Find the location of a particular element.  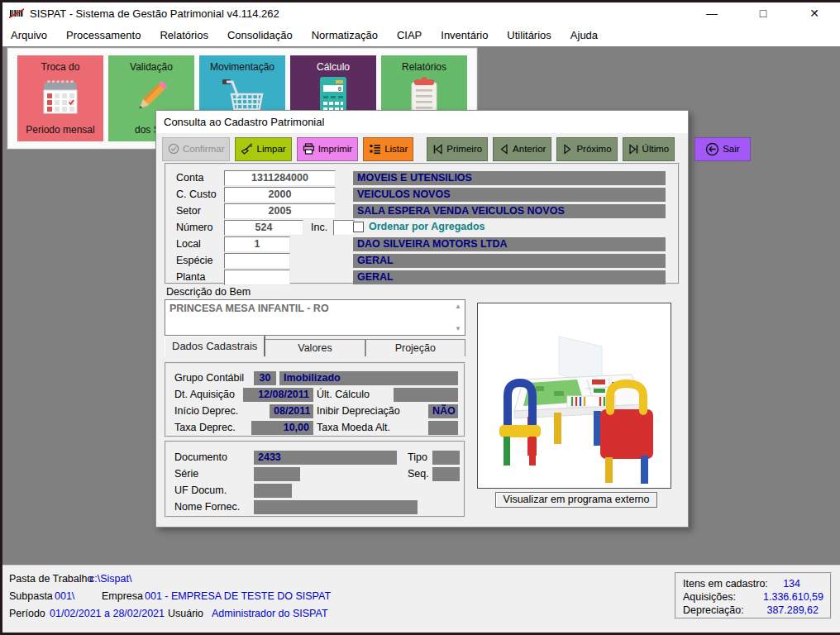

summary-aquisicoes: Aquisições: 1.336.610,59 is located at coordinates (753, 598).